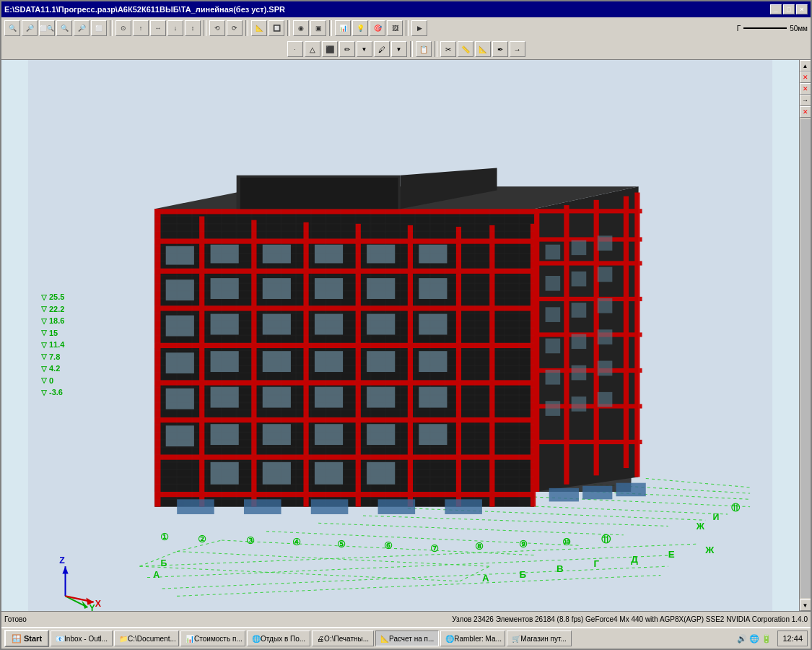 The width and height of the screenshot is (812, 650). I want to click on taskbar-item-icon-3: 🌐, so click(256, 638).